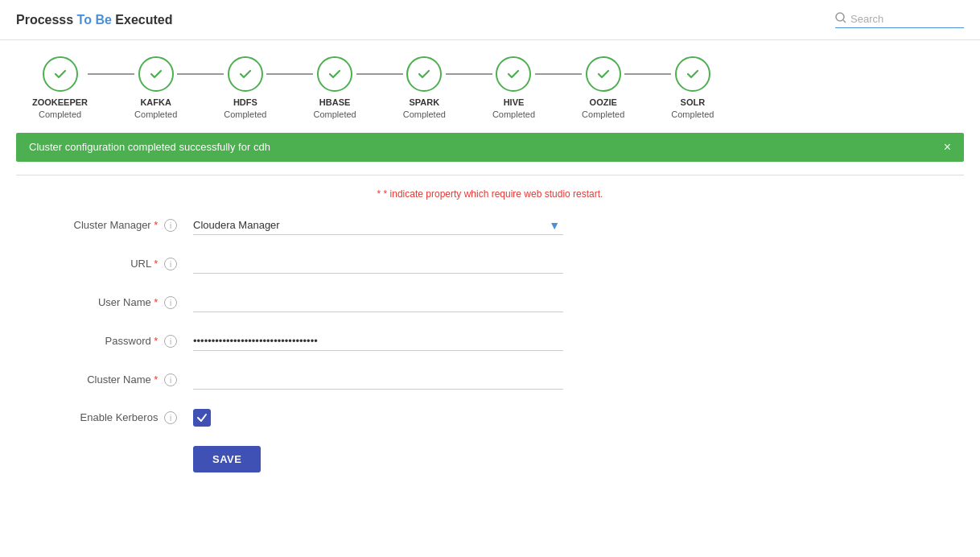 This screenshot has height=557, width=980. What do you see at coordinates (490, 418) in the screenshot?
I see `kerberos-row: Enable Kerberos i` at bounding box center [490, 418].